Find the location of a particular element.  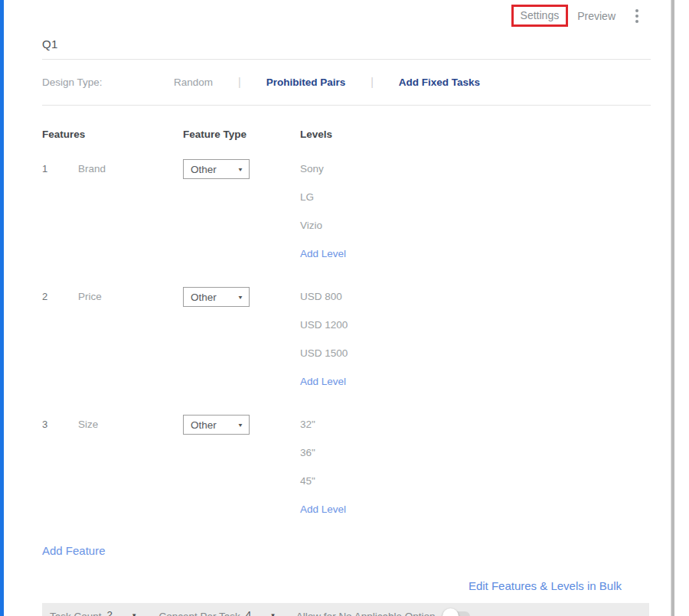

level-item: USD 1200 is located at coordinates (475, 326).